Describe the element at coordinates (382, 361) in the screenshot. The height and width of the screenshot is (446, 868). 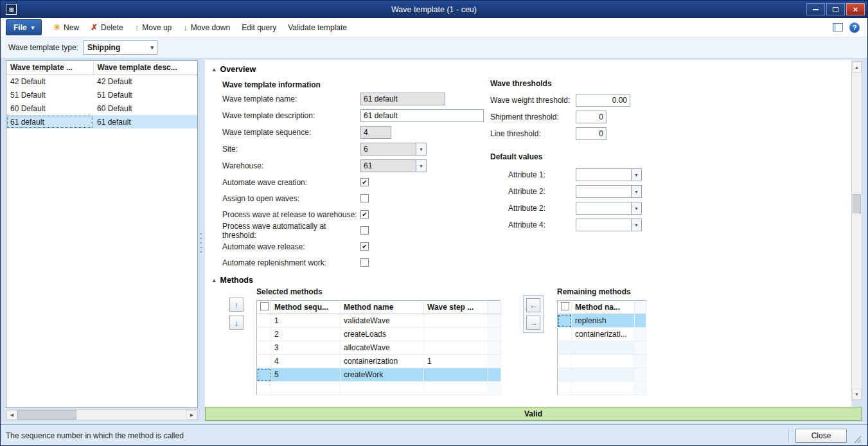
I see `cell-method-name: containerization` at that location.